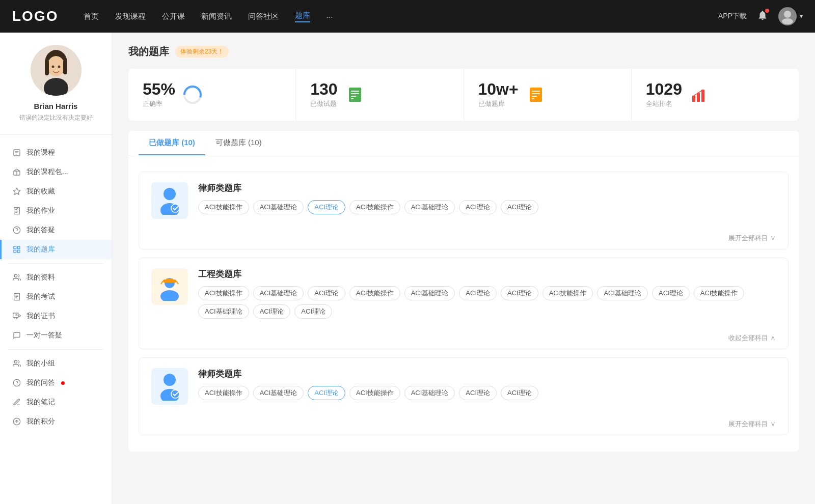  What do you see at coordinates (17, 172) in the screenshot?
I see `package-icon` at bounding box center [17, 172].